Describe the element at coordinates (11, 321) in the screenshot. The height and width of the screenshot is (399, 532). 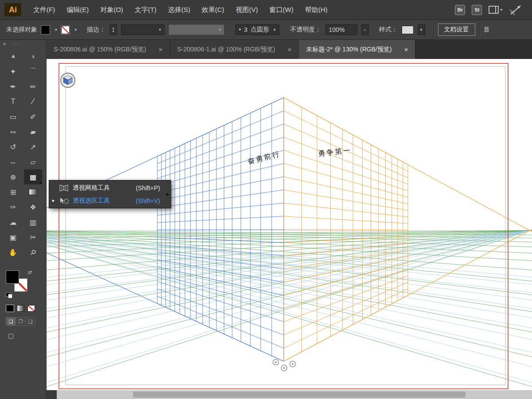
I see `draw-normal-button: ❏` at that location.